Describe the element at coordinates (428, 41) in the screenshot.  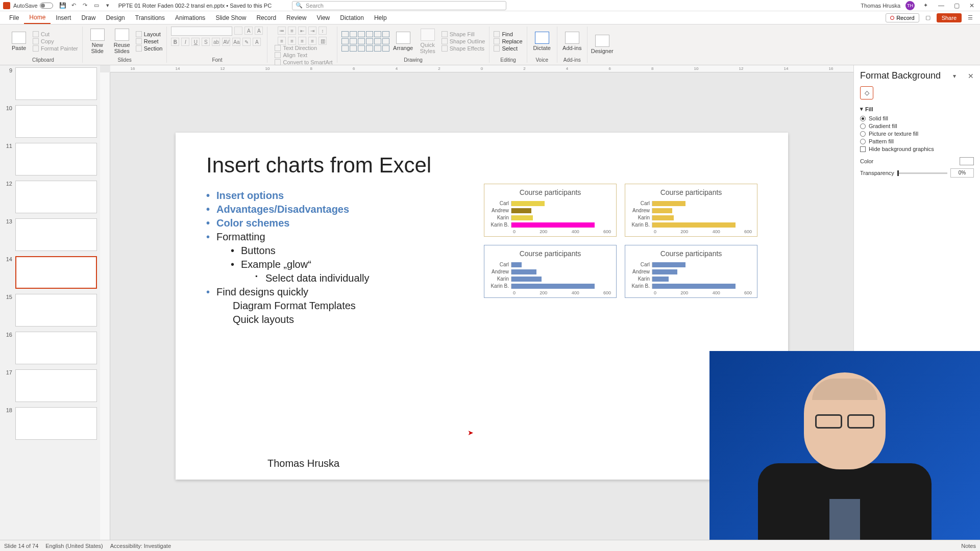
I see `quick-styles-button: Quick Styles` at that location.